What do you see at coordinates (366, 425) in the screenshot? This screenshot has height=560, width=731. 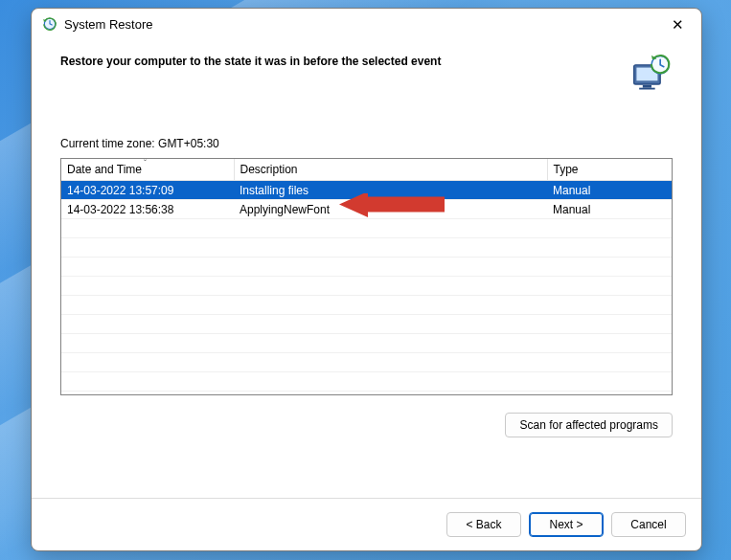 I see `table-actions: Scan for affected programs` at bounding box center [366, 425].